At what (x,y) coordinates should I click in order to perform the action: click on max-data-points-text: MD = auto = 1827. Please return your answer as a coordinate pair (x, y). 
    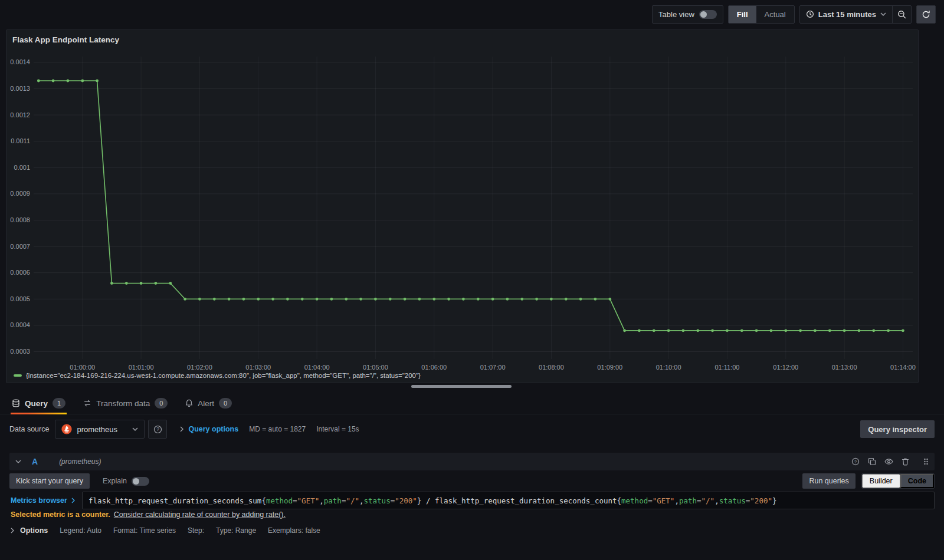
    Looking at the image, I should click on (277, 429).